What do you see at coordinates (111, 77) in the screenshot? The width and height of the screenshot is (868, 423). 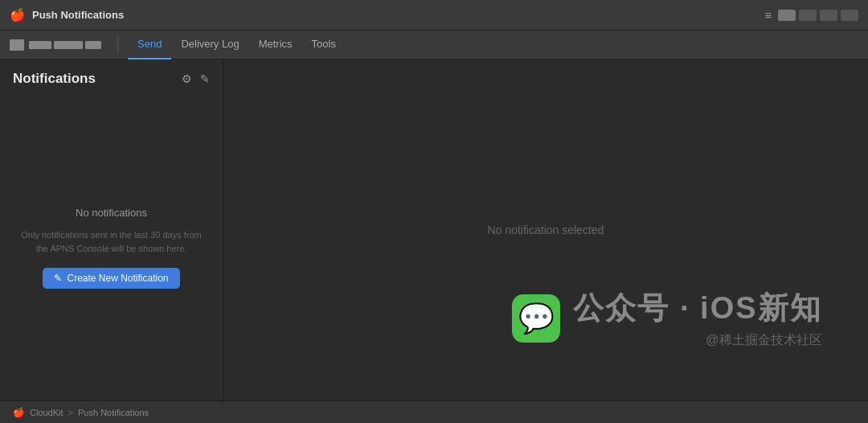 I see `sidebar-header: Notifications ⚙ ✎` at bounding box center [111, 77].